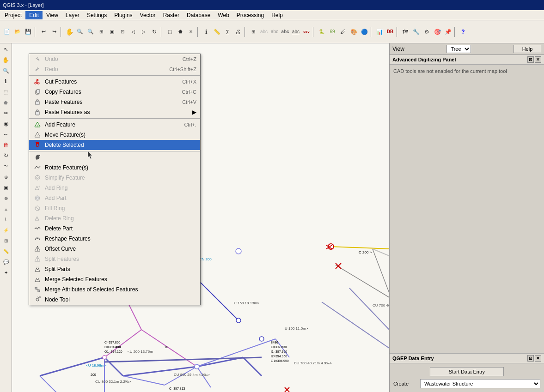 This screenshot has height=392, width=544. What do you see at coordinates (227, 32) in the screenshot?
I see `tb-stats: ∑` at bounding box center [227, 32].